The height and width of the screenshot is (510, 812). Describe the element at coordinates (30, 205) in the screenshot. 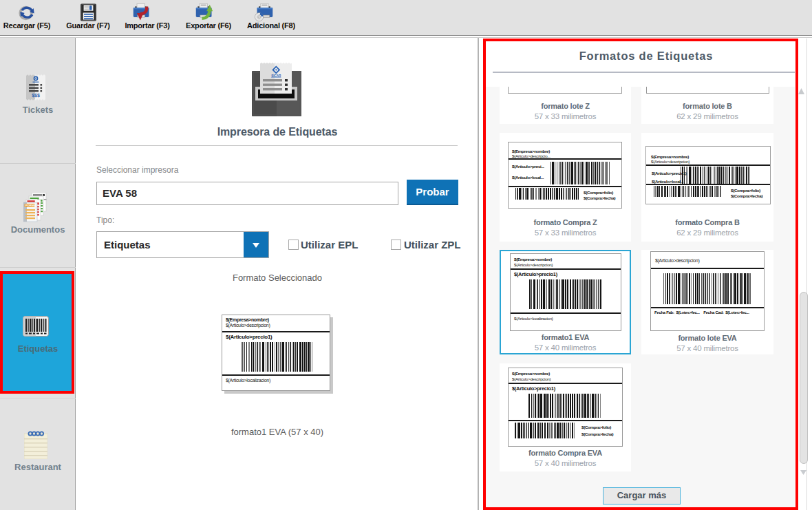

I see `svg-text: FORMA` at that location.